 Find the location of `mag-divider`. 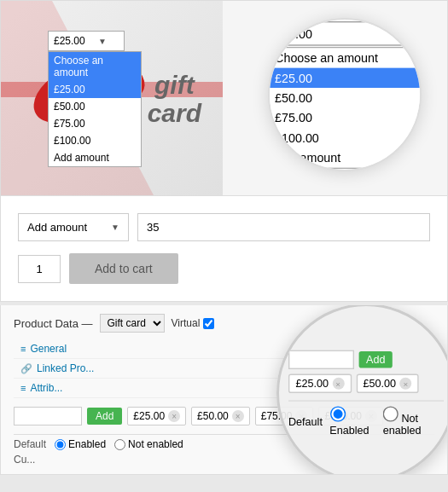

mag-divider is located at coordinates (366, 401).